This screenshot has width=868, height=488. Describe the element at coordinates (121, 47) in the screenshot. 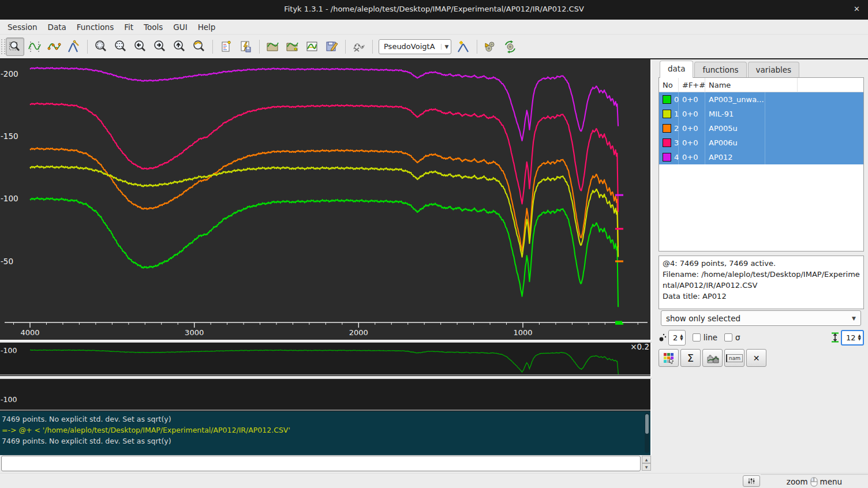

I see `zoom-vertical-button` at that location.